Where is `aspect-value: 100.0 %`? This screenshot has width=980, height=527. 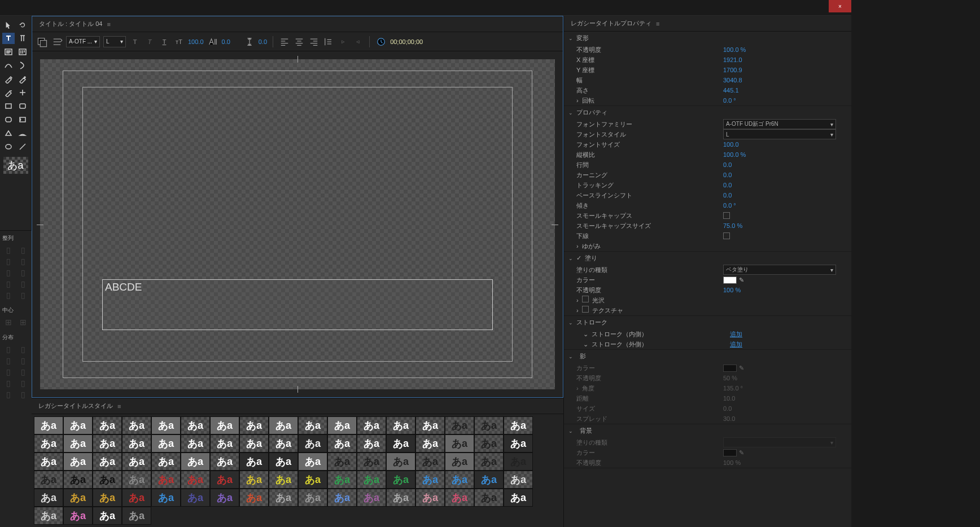
aspect-value: 100.0 % is located at coordinates (734, 155).